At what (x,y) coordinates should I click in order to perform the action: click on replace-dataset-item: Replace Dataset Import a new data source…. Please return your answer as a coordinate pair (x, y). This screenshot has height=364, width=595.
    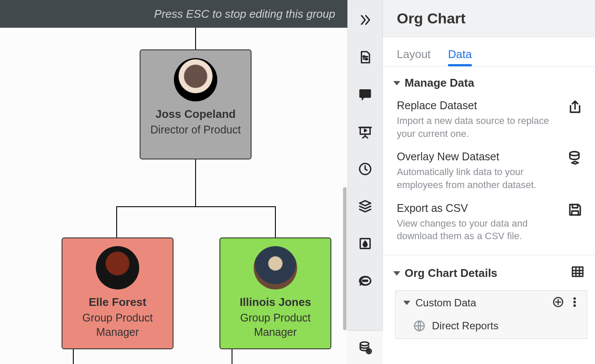
    Looking at the image, I should click on (489, 119).